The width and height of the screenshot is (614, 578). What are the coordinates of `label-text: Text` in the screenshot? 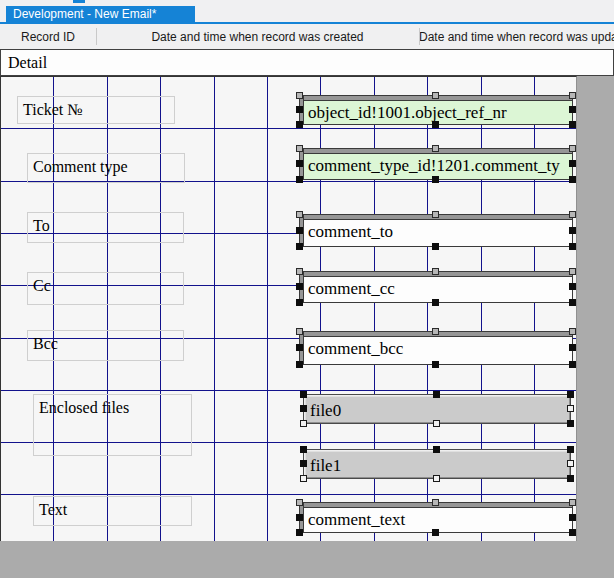 It's located at (53, 510).